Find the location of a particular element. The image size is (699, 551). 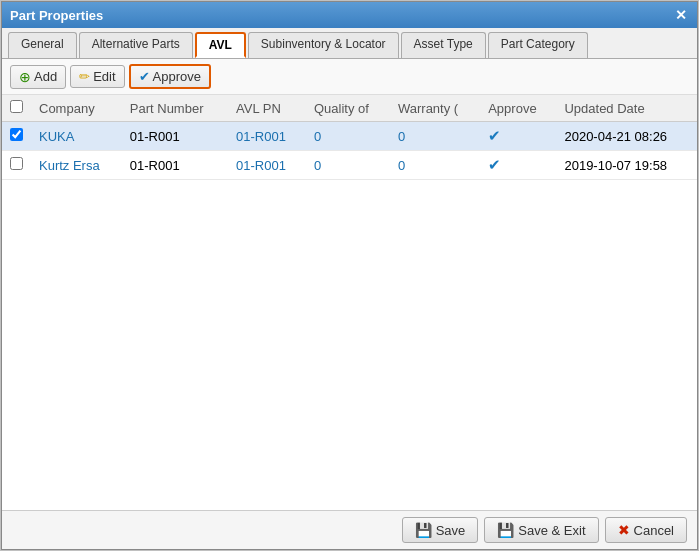

tab-part-category: Part Category is located at coordinates (538, 45).